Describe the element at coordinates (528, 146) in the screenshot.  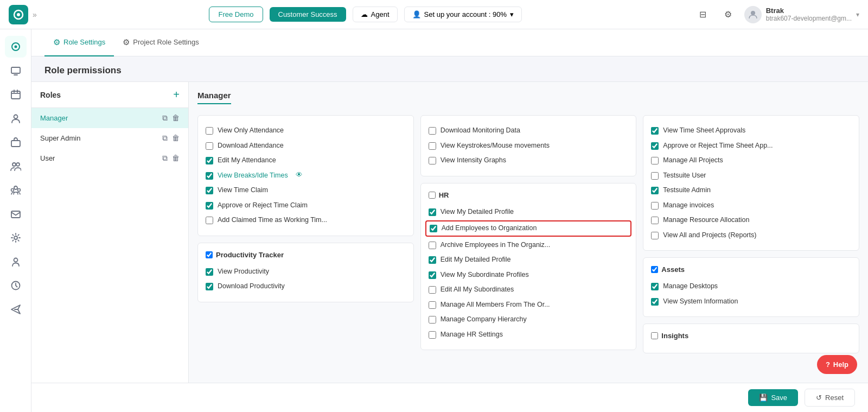
I see `perm-view-keystrokes: View Keystrokes/Mouse movements` at that location.